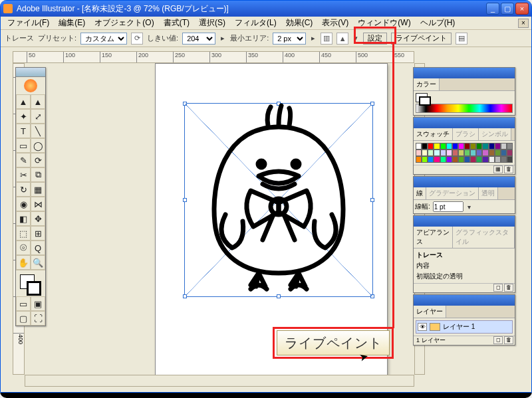 The width and height of the screenshot is (532, 398). I want to click on tab-layers: レイヤー, so click(430, 312).